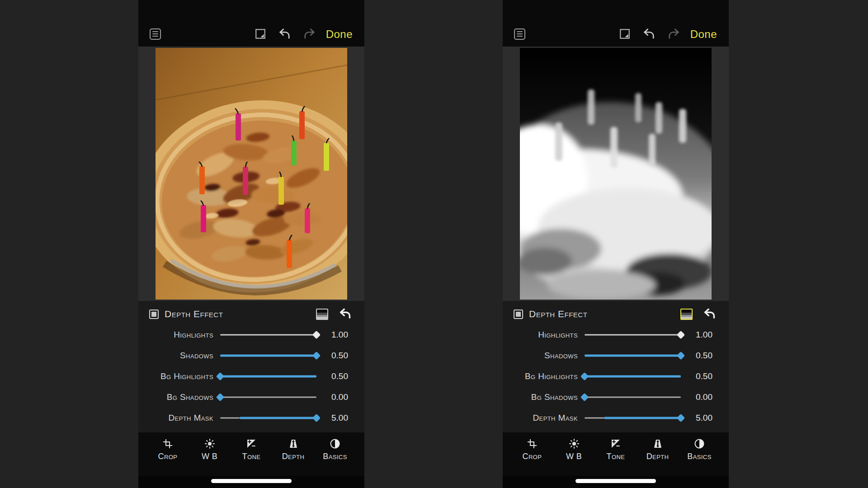  What do you see at coordinates (168, 456) in the screenshot?
I see `toolbar-item-label: Crop` at bounding box center [168, 456].